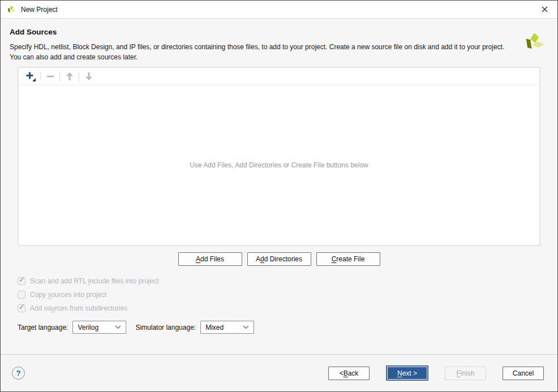 The width and height of the screenshot is (558, 392). What do you see at coordinates (22, 295) in the screenshot?
I see `copy-sources-checkbox` at bounding box center [22, 295].